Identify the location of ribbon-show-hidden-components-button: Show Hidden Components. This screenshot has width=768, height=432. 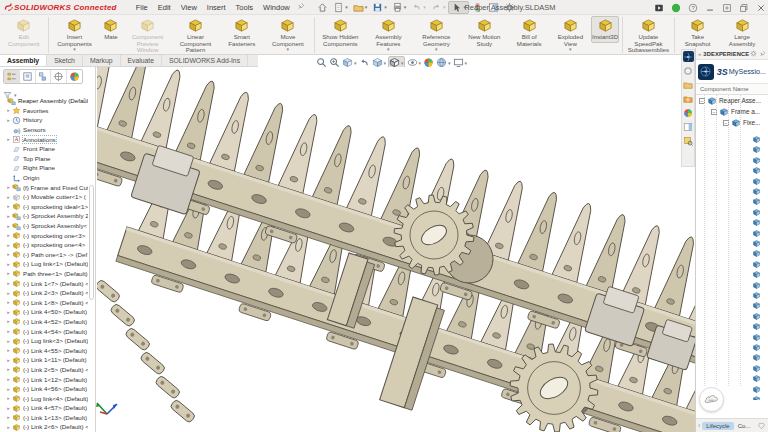
(340, 32).